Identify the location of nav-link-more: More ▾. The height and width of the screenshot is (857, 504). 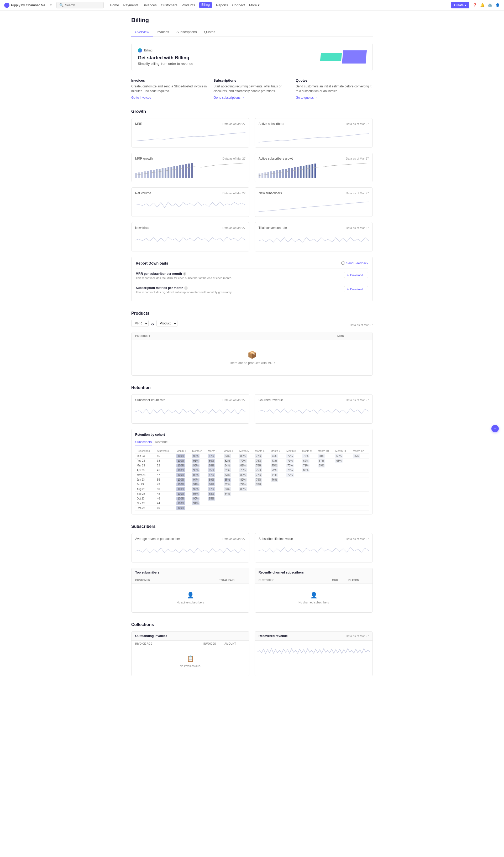
(254, 5).